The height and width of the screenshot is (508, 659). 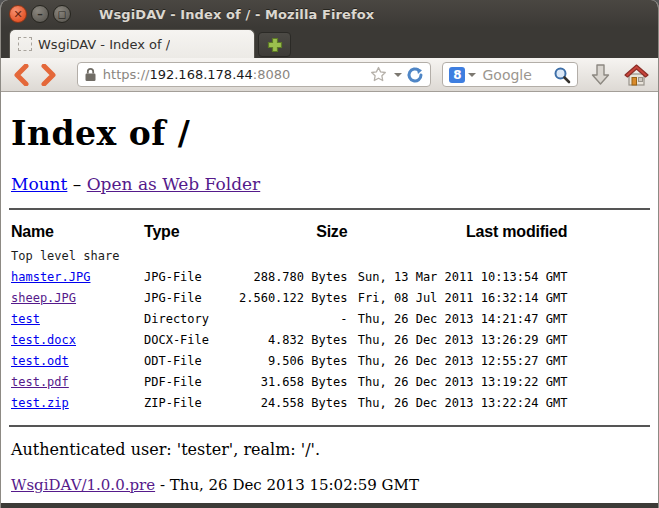 I want to click on table-row: test.odt ODT-File 9.506 Bytes Thu, 26 De…, so click(x=289, y=360).